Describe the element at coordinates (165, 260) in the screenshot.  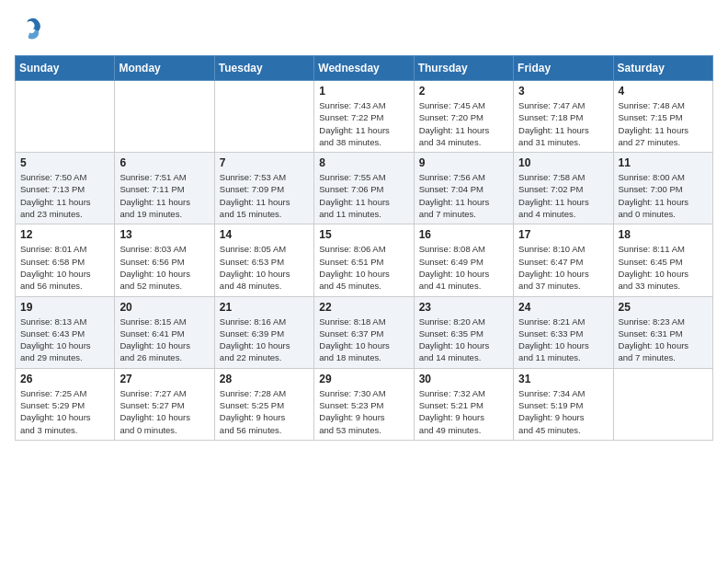
I see `calendar-cell: 13Sunrise: 8:03 AM Sunset: 6:56 PM Dayli…` at that location.